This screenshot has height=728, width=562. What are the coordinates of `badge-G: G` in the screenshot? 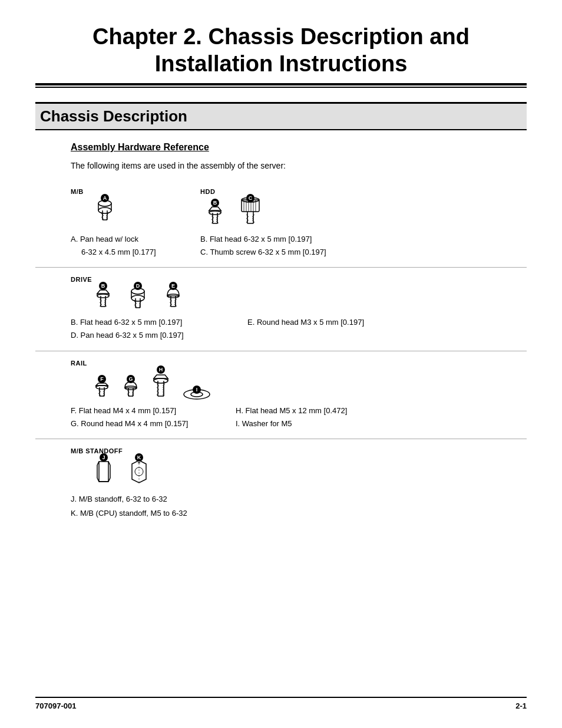 It's located at (131, 379).